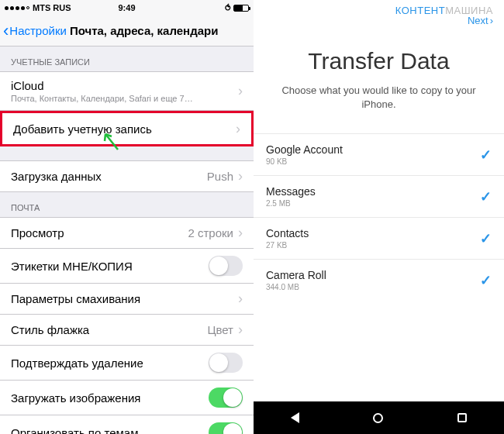  Describe the element at coordinates (127, 267) in the screenshot. I see `mecopies-cell: Этикетки МНЕ/КОПИЯ` at that location.